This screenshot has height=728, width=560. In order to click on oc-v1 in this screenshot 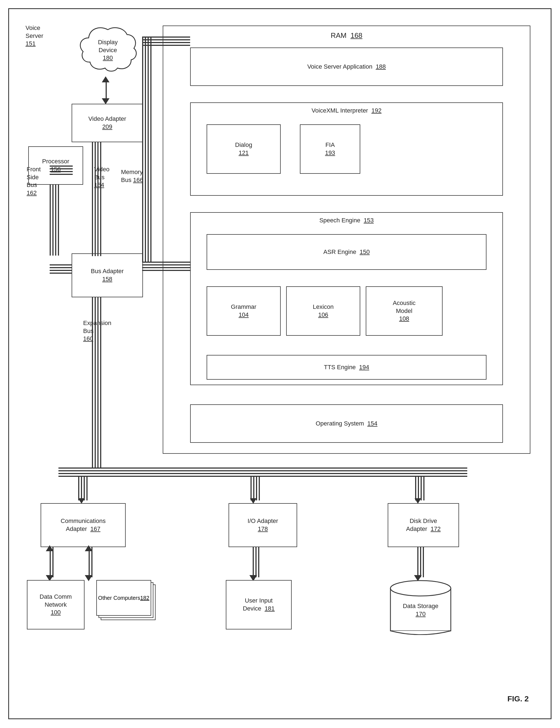, I will do `click(89, 562)`.